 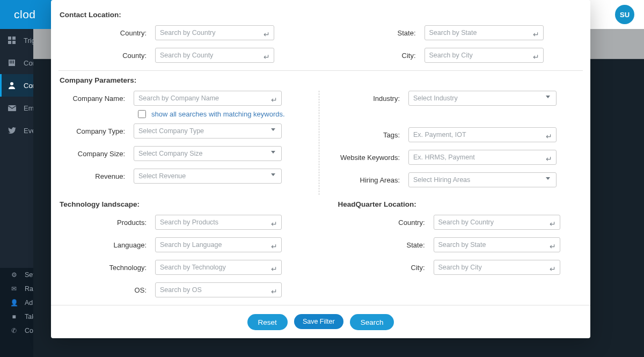 What do you see at coordinates (17, 289) in the screenshot?
I see `sidebar-item: ✉Raise` at bounding box center [17, 289].